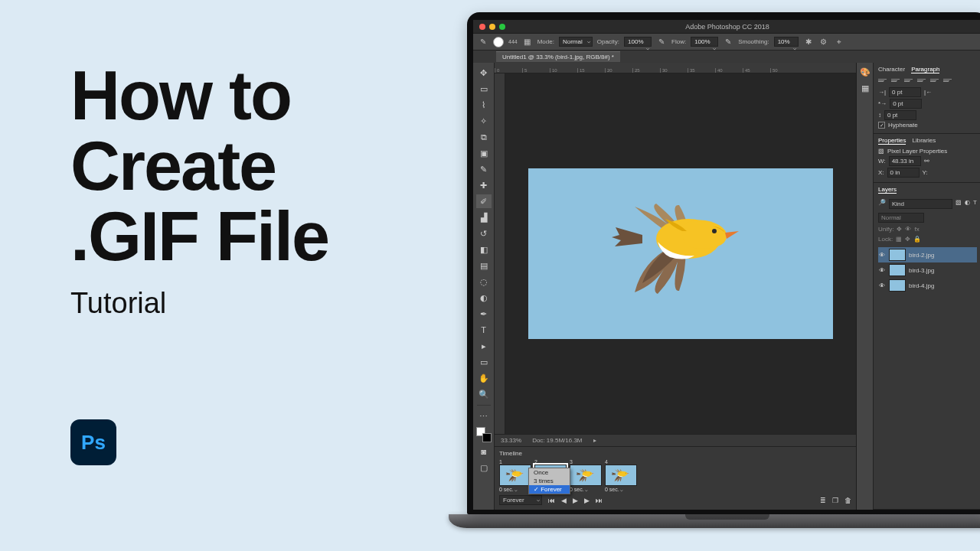  I want to click on width-input: 48.33 in, so click(905, 161).